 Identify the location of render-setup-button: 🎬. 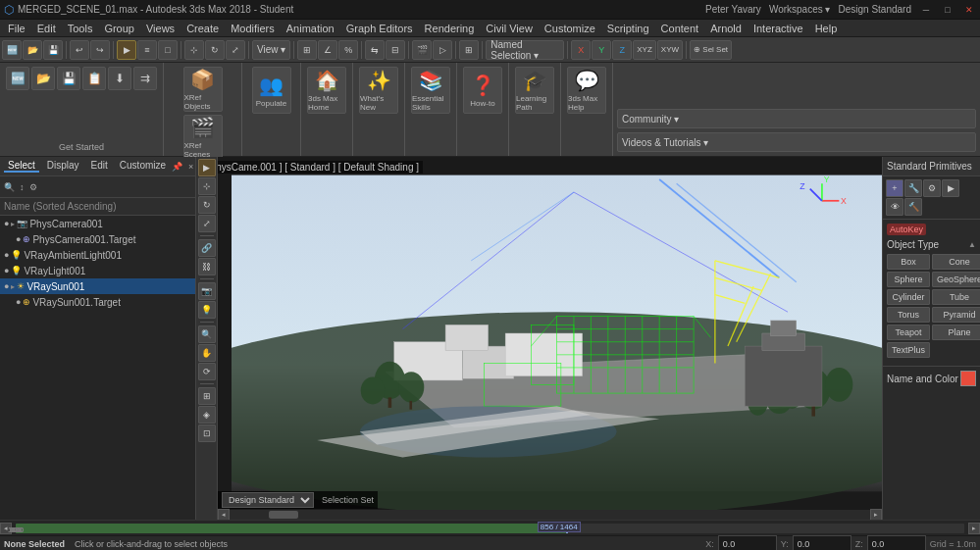
(422, 50).